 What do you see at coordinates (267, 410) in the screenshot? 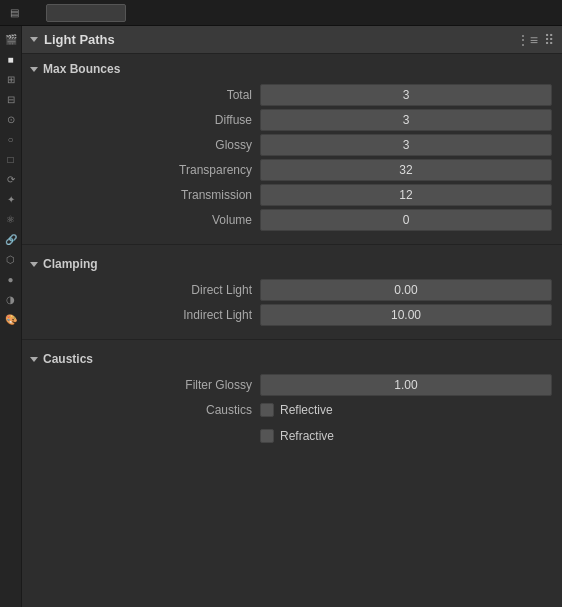
I see `reflective-checkbox` at bounding box center [267, 410].